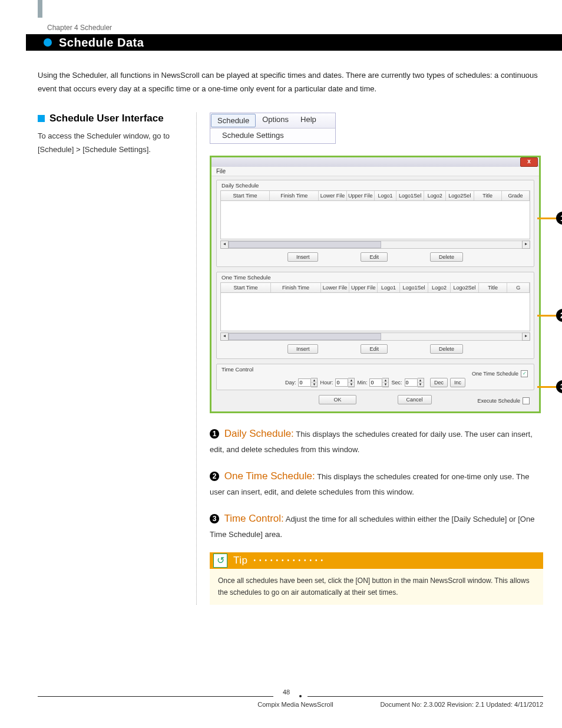 The image size is (562, 728). I want to click on label-sec: Sec:, so click(396, 383).